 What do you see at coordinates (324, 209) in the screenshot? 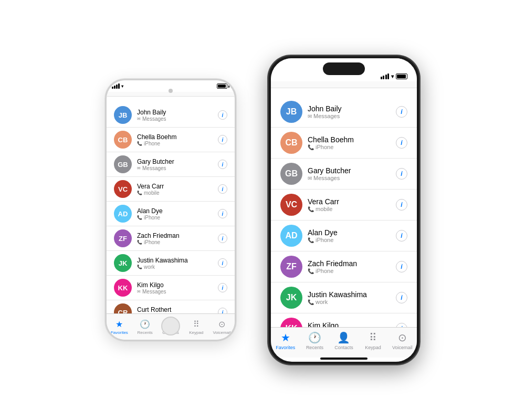
I see `contact-sub-text: mobile` at bounding box center [324, 209].